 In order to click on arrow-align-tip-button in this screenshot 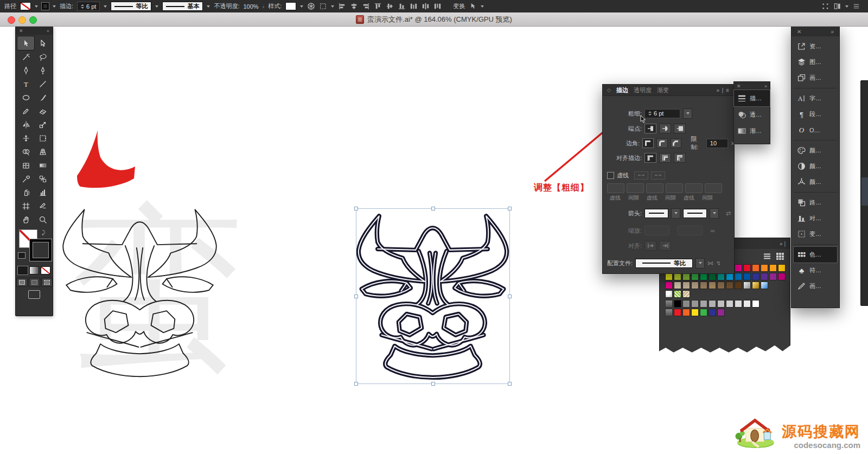, I will do `click(650, 246)`.